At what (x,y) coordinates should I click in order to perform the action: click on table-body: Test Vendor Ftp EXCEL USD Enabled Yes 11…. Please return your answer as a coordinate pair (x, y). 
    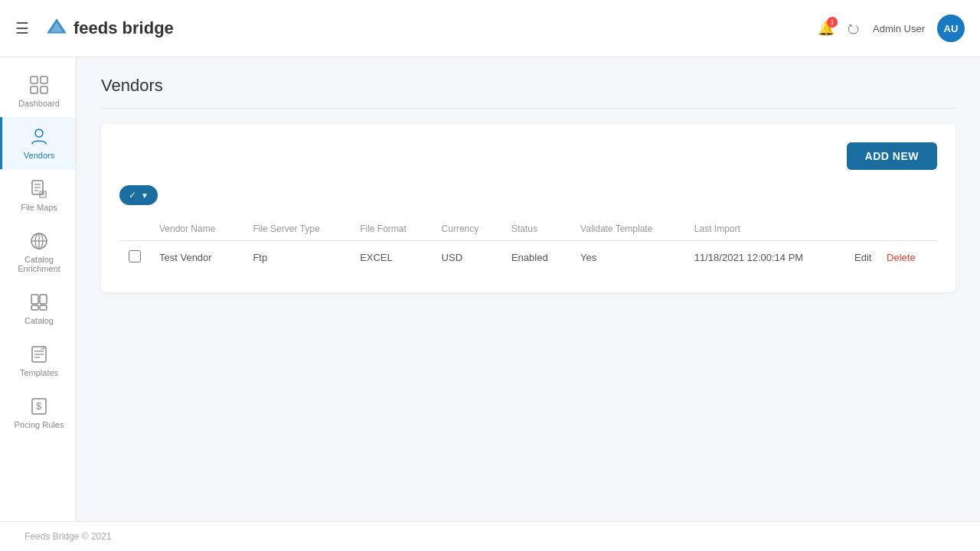
    Looking at the image, I should click on (528, 258).